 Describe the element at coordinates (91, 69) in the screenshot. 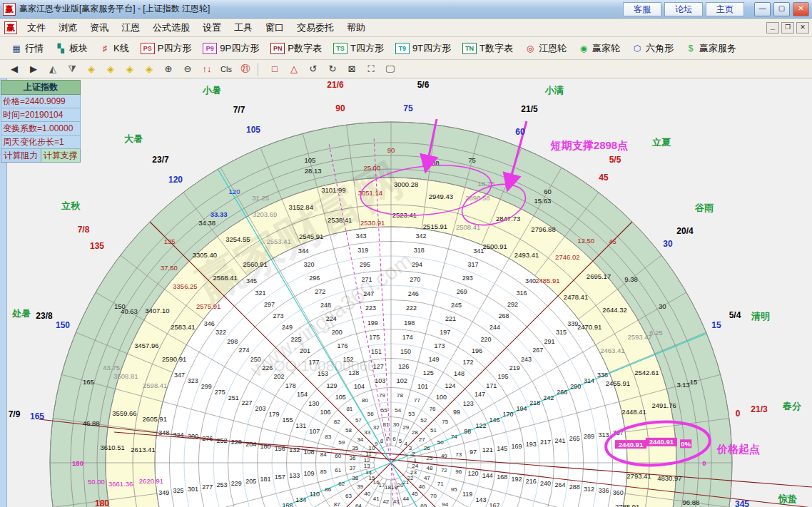

I see `diamond-left-icon: ◈` at that location.